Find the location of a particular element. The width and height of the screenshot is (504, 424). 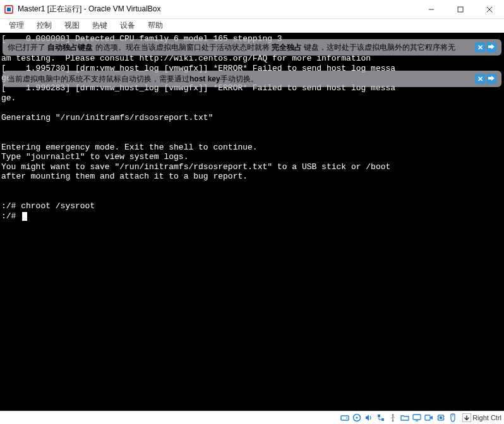

host-key-indicator: Right Ctrl is located at coordinates (482, 418).